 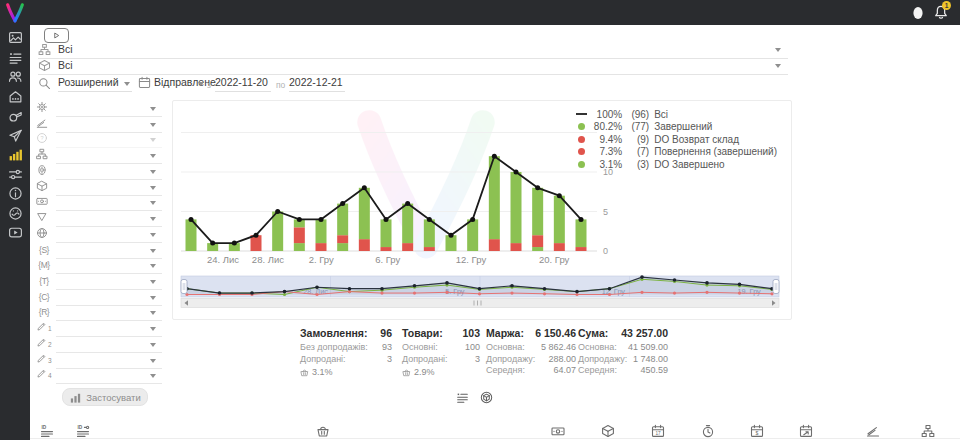 What do you see at coordinates (15, 116) in the screenshot?
I see `promo-whistle-icon` at bounding box center [15, 116].